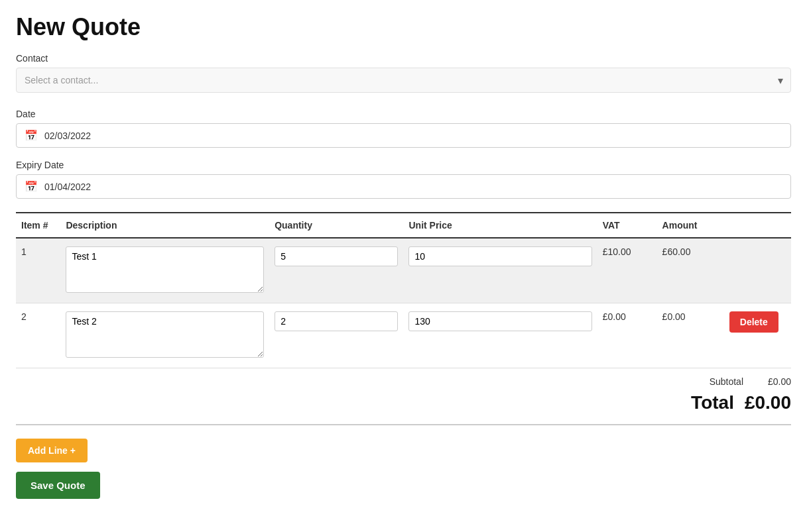 This screenshot has width=807, height=532. I want to click on col-header-amount: Amount, so click(691, 225).